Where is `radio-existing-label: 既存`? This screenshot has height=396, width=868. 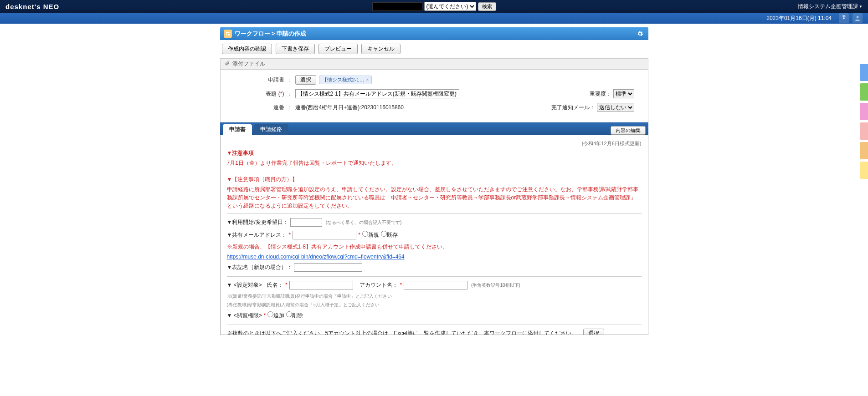 radio-existing-label: 既存 is located at coordinates (389, 235).